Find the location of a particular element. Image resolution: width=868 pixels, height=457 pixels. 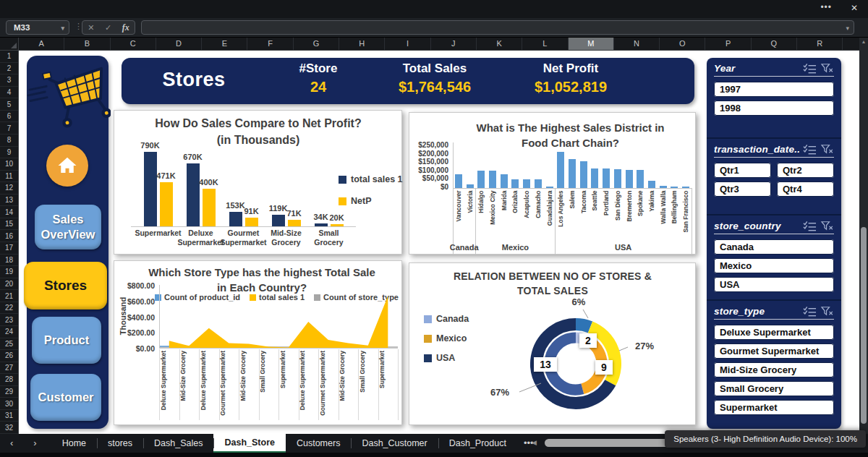

scroll-left-icon: ◀ is located at coordinates (534, 443).